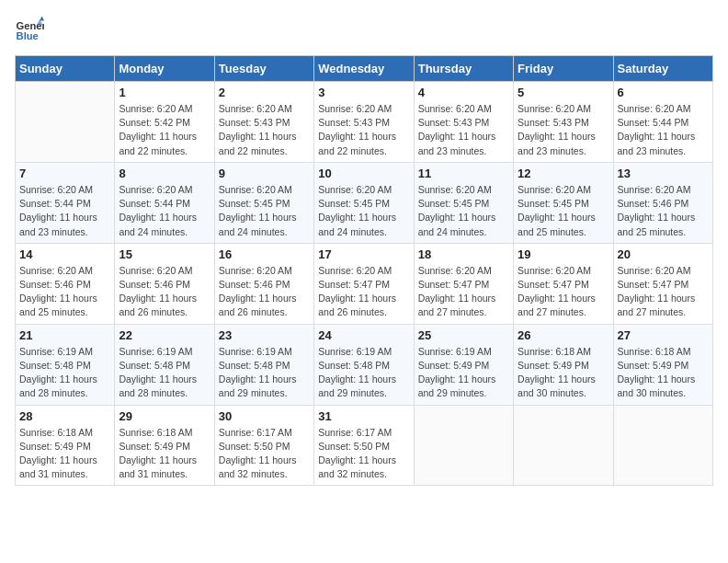 The image size is (728, 563). Describe the element at coordinates (65, 445) in the screenshot. I see `calendar-cell: 28Sunrise: 6:18 AM Sunset: 5:49 PM Dayli…` at that location.